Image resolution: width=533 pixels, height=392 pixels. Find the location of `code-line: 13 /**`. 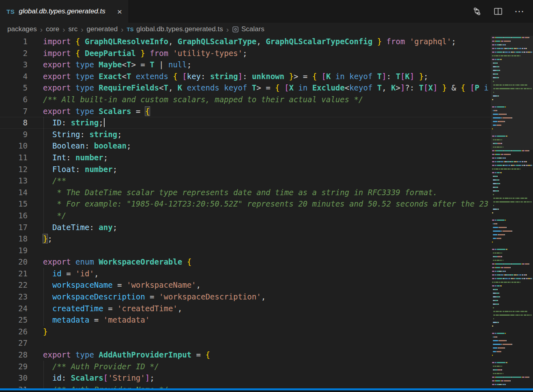

code-line: 13 /** is located at coordinates (245, 181).